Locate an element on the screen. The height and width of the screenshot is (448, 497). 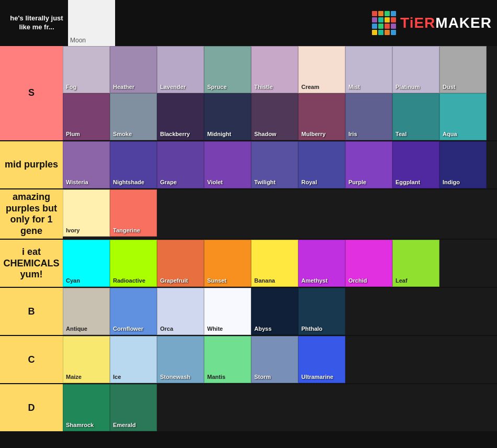
color-cell-iris: Iris is located at coordinates (369, 117).